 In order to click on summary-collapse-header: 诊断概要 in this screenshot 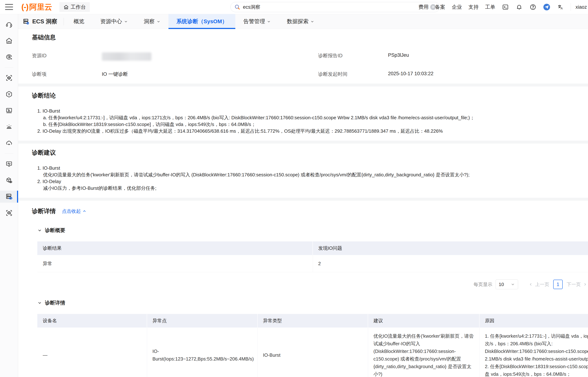, I will do `click(313, 230)`.